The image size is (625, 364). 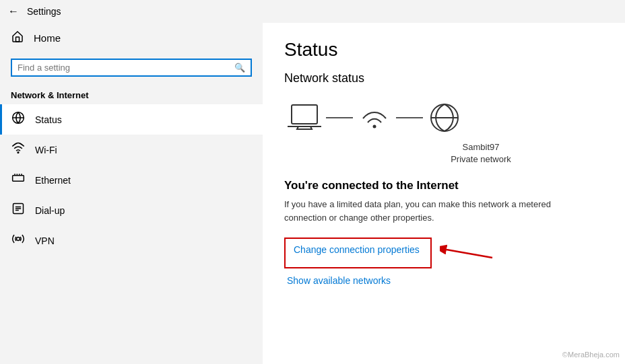 I want to click on sidebar-item-status-label: Status, so click(x=48, y=120).